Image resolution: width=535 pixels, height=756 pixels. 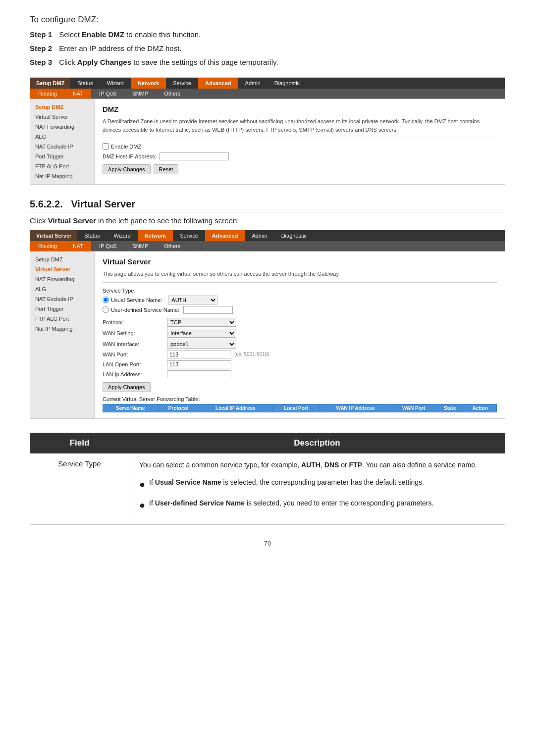 What do you see at coordinates (202, 322) in the screenshot?
I see `protocol-select: TCPUDP` at bounding box center [202, 322].